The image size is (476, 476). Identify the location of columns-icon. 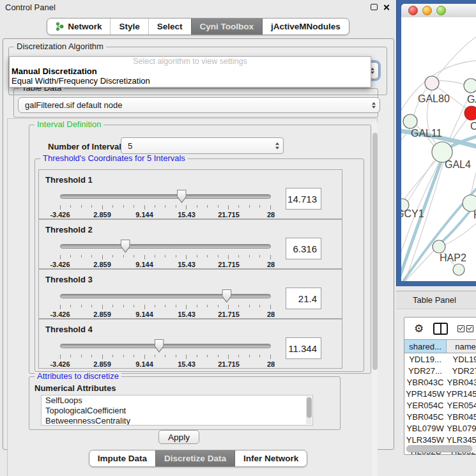
(441, 328).